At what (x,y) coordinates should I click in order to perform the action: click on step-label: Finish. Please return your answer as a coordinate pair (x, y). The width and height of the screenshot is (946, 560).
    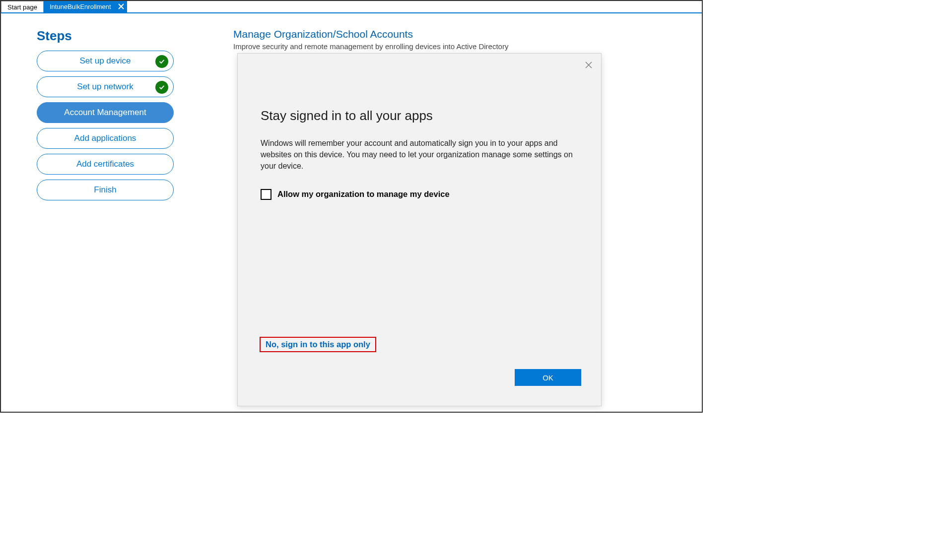
    Looking at the image, I should click on (105, 190).